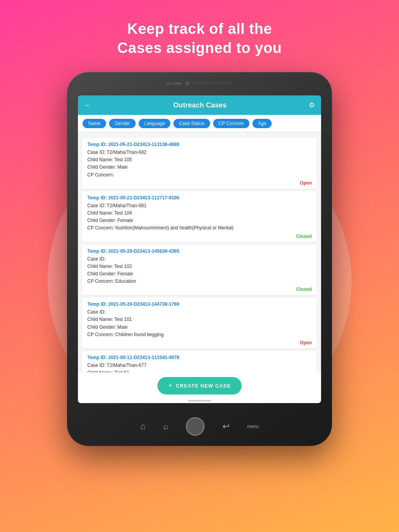 This screenshot has height=532, width=399. I want to click on case-card-4: Temp ID: 2021-05-20-D23413-144738-1769 C…, so click(200, 323).